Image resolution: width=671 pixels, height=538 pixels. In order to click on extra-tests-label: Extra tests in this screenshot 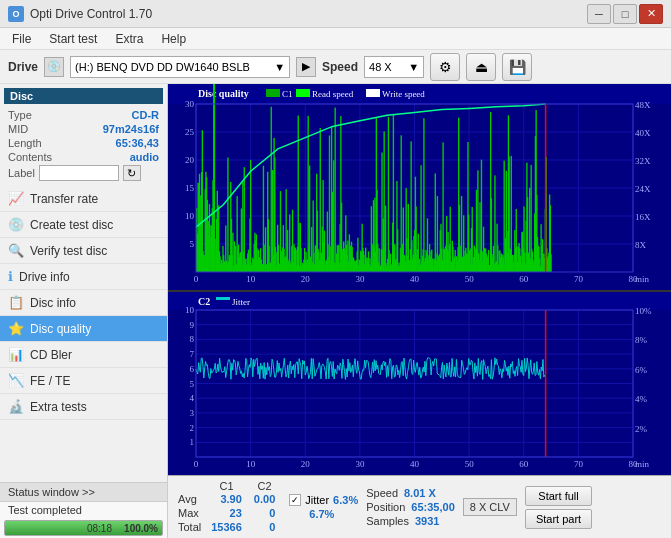, I will do `click(58, 407)`.